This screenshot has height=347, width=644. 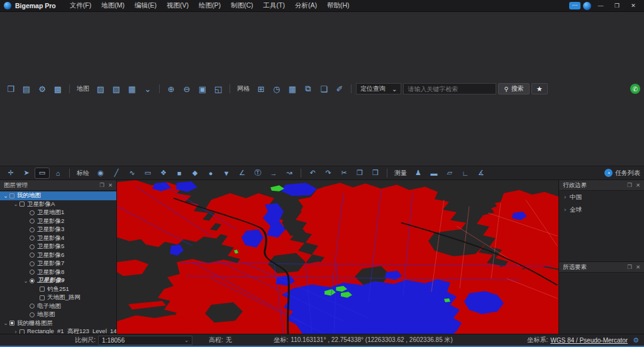 What do you see at coordinates (26, 173) in the screenshot?
I see `select-cursor-icon: ➤` at bounding box center [26, 173].